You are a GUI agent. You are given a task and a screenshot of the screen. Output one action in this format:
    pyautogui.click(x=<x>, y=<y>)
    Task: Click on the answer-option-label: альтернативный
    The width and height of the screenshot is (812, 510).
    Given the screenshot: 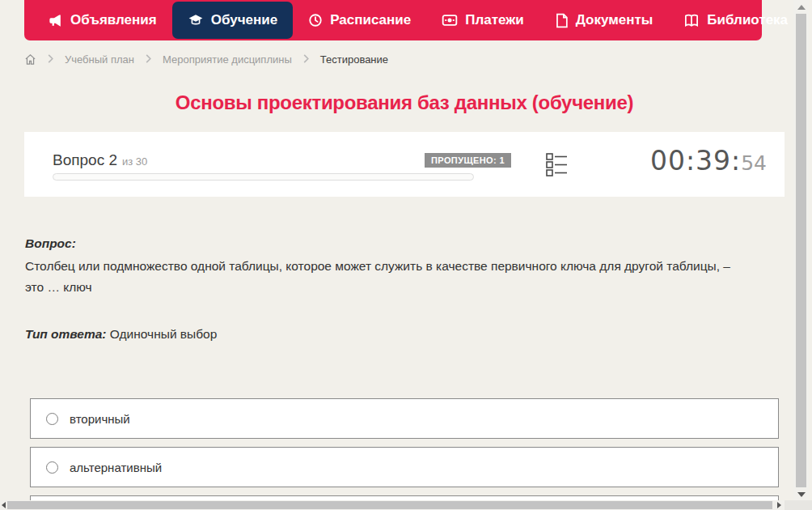 What is the action you would take?
    pyautogui.click(x=116, y=468)
    